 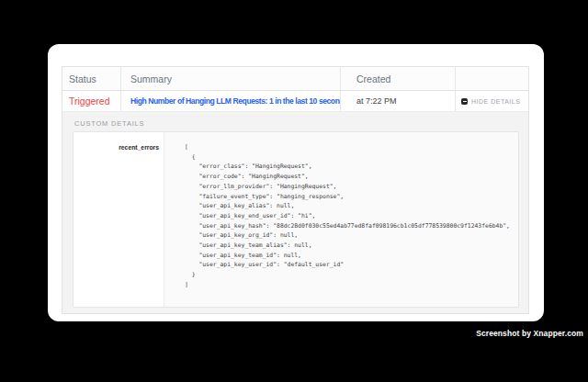 I want to click on hide-details-button: HIDE DETAILS, so click(x=491, y=101).